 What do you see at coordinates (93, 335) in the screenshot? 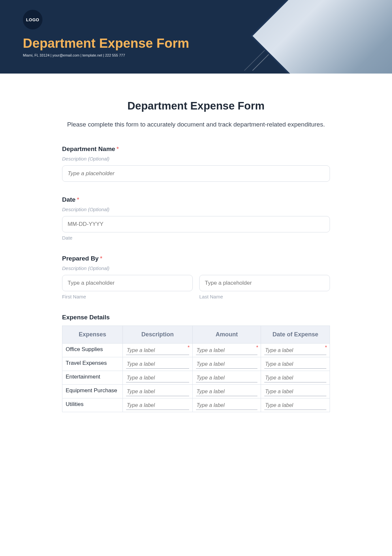
I see `table-header-expenses: Expenses` at bounding box center [93, 335].